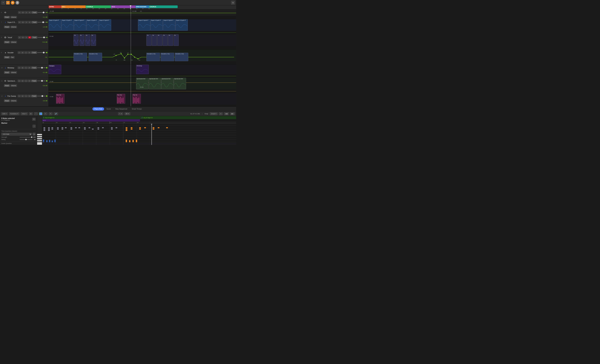 The image size is (600, 364). Describe the element at coordinates (35, 12) in the screenshot. I see `track-6-track-btn: Track` at that location.